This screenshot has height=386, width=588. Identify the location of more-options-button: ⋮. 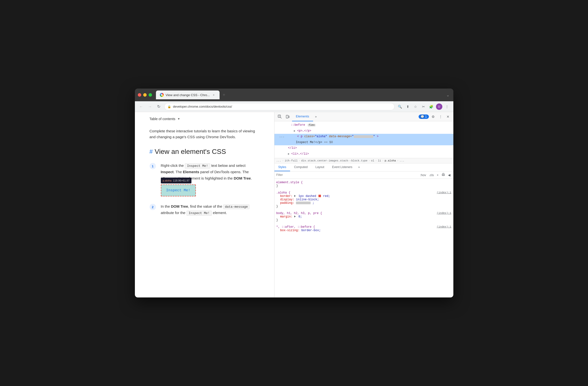
(441, 117).